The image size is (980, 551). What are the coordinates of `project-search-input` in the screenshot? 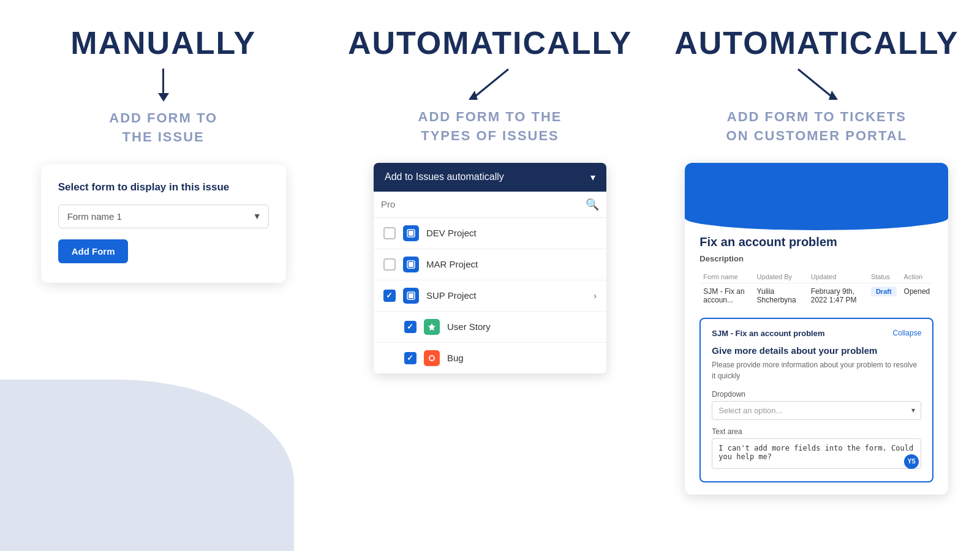 It's located at (483, 204).